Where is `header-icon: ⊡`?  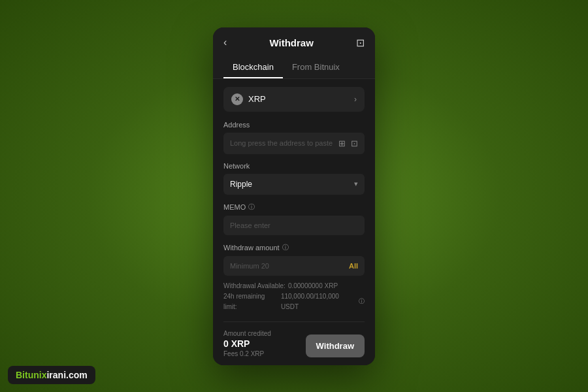
header-icon: ⊡ is located at coordinates (361, 43).